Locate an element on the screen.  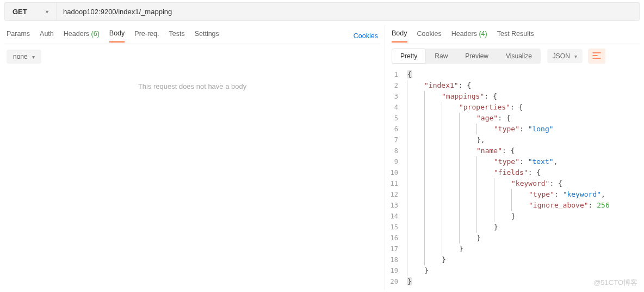
code-line: 3"mappings": { is located at coordinates (515, 96).